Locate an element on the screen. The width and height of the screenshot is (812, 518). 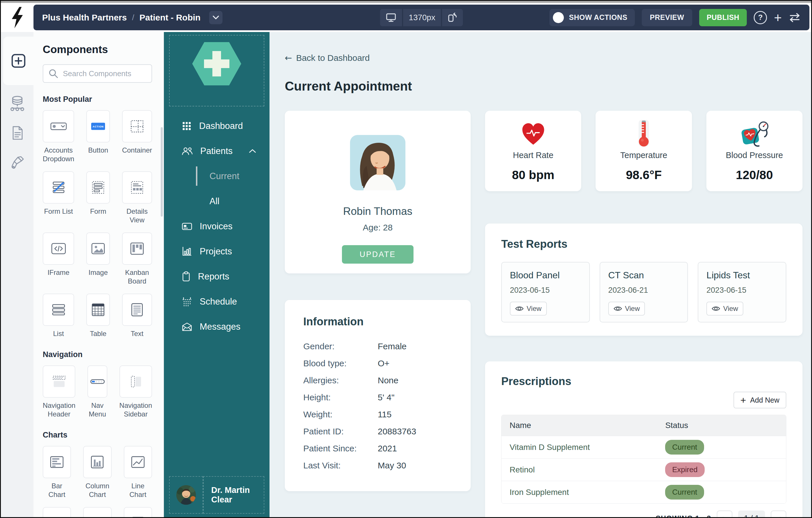
next-page-button: → is located at coordinates (779, 514).